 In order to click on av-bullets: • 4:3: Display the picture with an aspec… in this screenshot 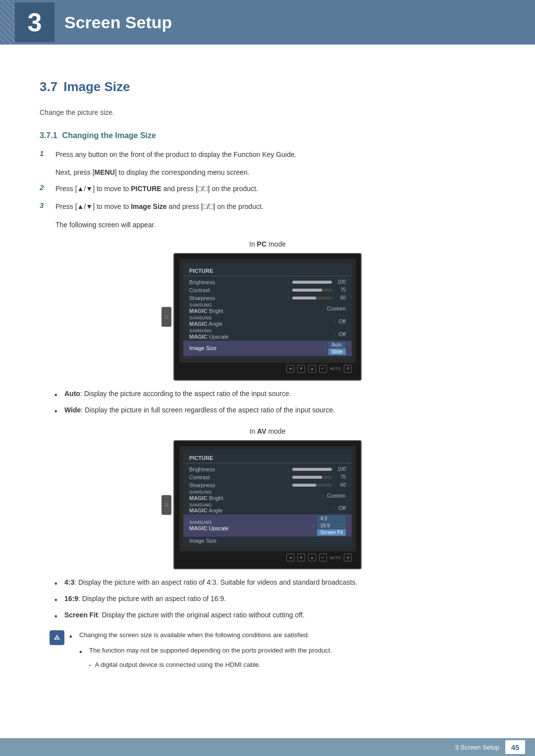, I will do `click(275, 600)`.